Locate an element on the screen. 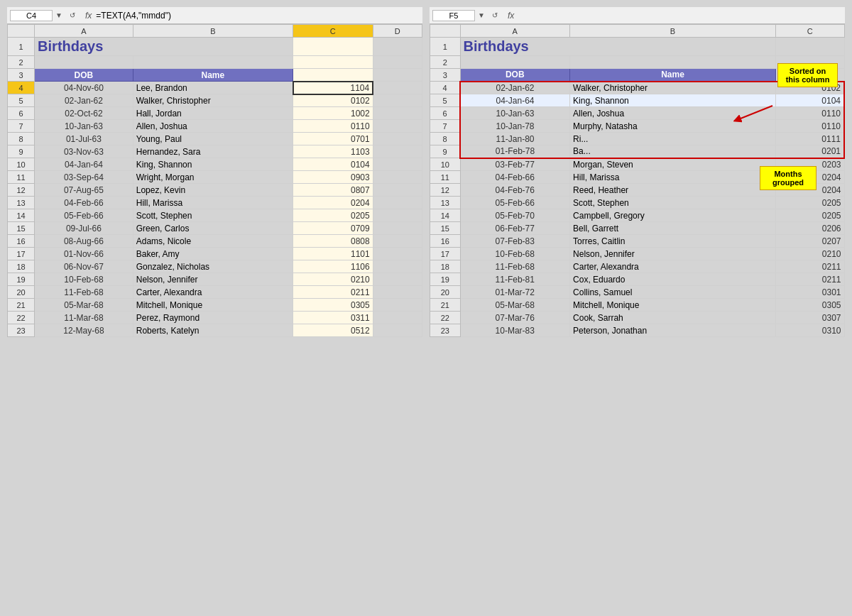 The image size is (852, 616). col-header-c-right: C is located at coordinates (809, 31).